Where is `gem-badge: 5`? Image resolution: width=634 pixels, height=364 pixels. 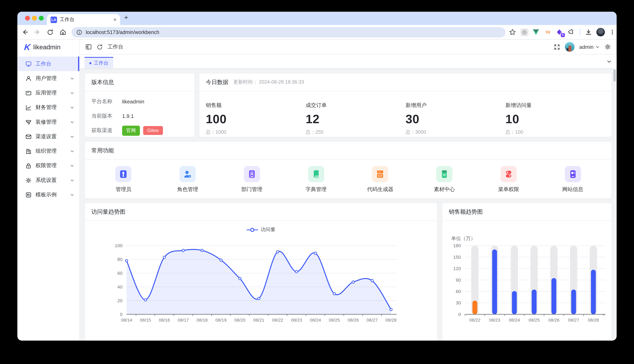 gem-badge: 5 is located at coordinates (563, 35).